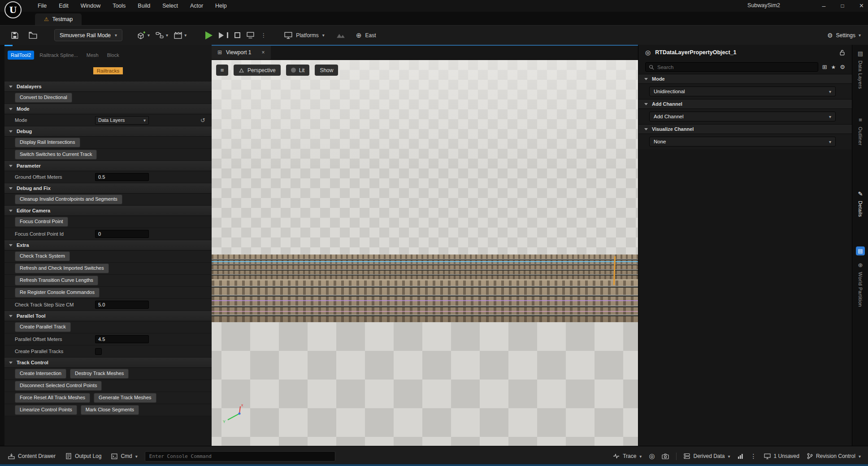 This screenshot has width=868, height=466. I want to click on editor-mode-dropdown: Simuverse Rail Mode ▾, so click(88, 35).